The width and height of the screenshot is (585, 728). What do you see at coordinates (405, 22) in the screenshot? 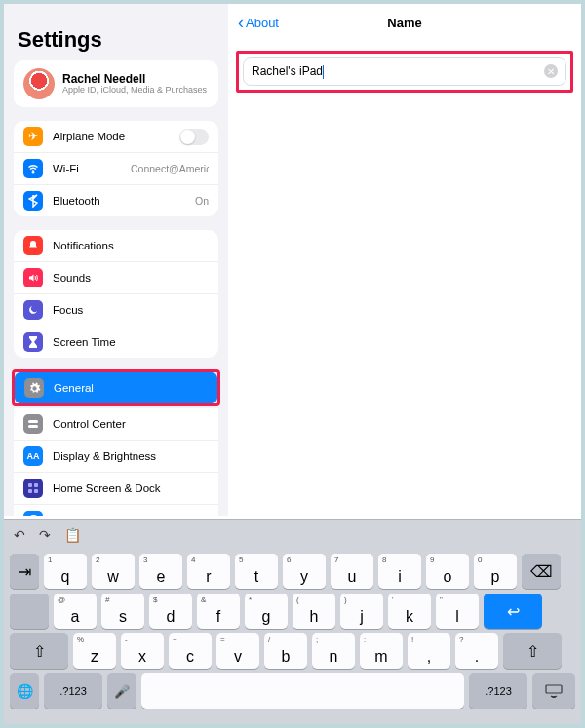
I see `detail-header: ‹ About Name` at bounding box center [405, 22].